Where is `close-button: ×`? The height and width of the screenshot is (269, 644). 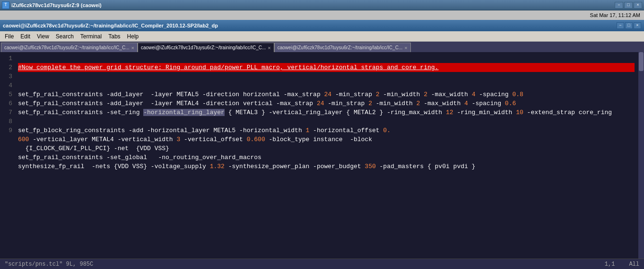 close-button: × is located at coordinates (638, 5).